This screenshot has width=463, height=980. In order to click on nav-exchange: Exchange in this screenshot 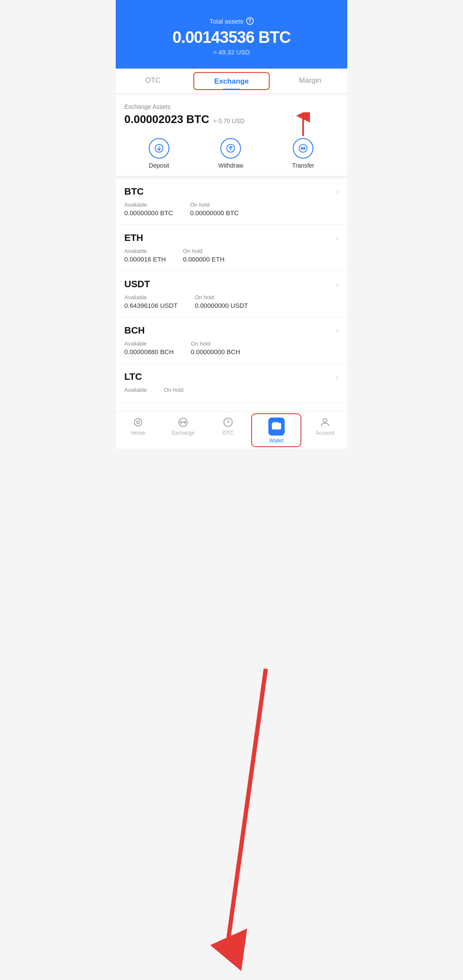, I will do `click(183, 430)`.